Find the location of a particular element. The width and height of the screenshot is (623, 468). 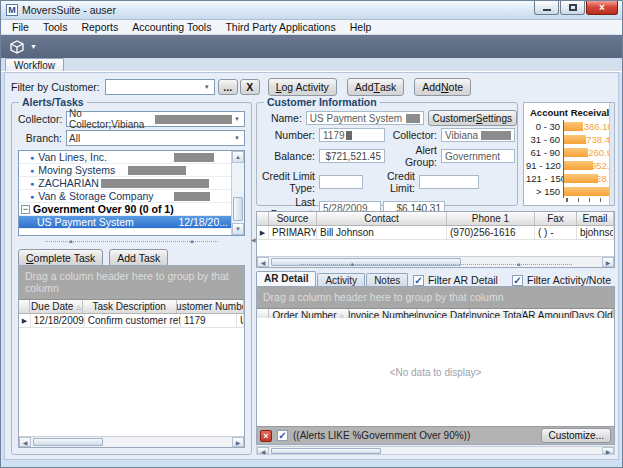

number-field: 1179 is located at coordinates (352, 135).